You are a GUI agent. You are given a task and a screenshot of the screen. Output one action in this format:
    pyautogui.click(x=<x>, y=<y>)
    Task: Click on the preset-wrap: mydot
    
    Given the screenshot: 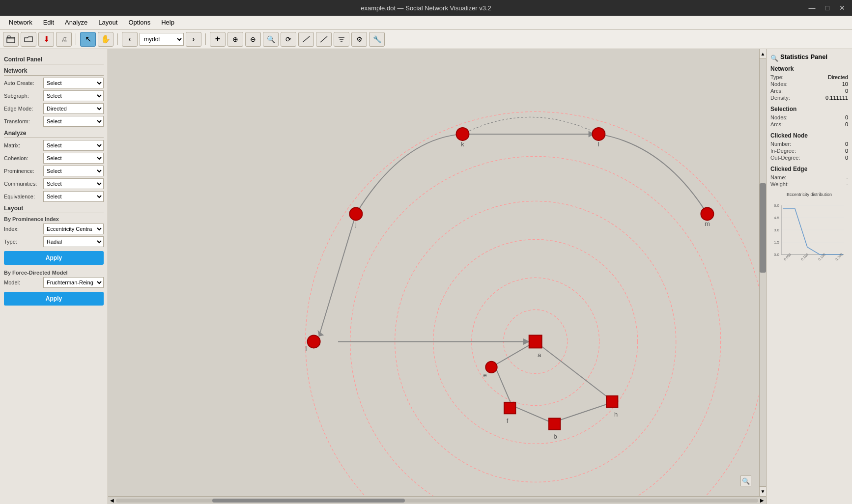 What is the action you would take?
    pyautogui.click(x=162, y=39)
    